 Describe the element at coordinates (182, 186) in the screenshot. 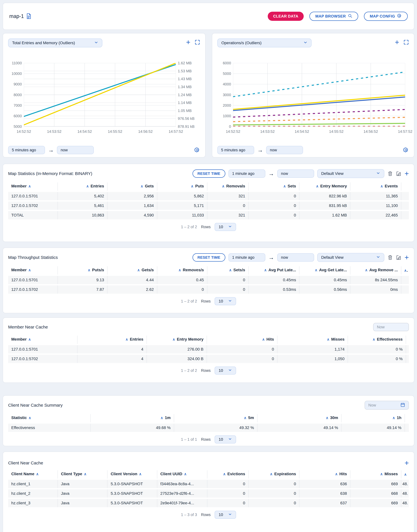

I see `column-header-puts: ∧Puts` at that location.